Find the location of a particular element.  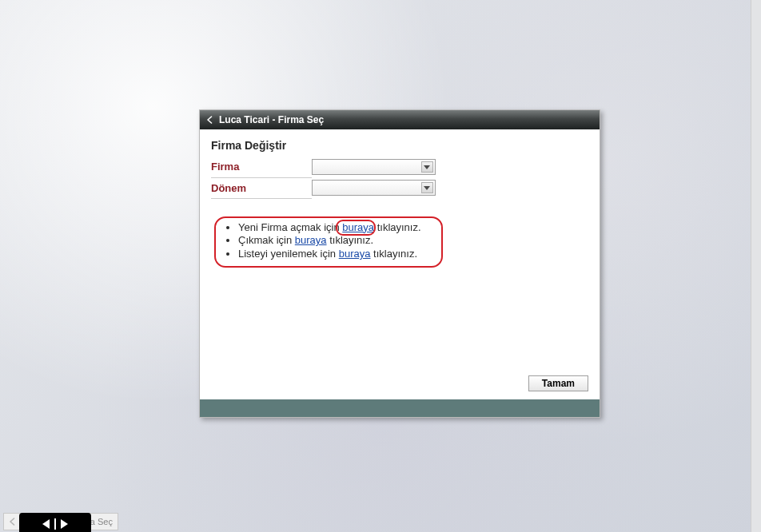

callout-box: Yeni Firma açmak için buraya tıklayınız.… is located at coordinates (329, 243).